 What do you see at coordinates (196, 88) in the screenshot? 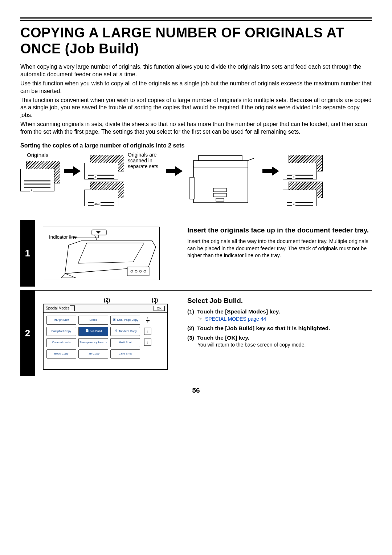
I see `intro-para-2: Use this function when you wish to copy …` at bounding box center [196, 88].